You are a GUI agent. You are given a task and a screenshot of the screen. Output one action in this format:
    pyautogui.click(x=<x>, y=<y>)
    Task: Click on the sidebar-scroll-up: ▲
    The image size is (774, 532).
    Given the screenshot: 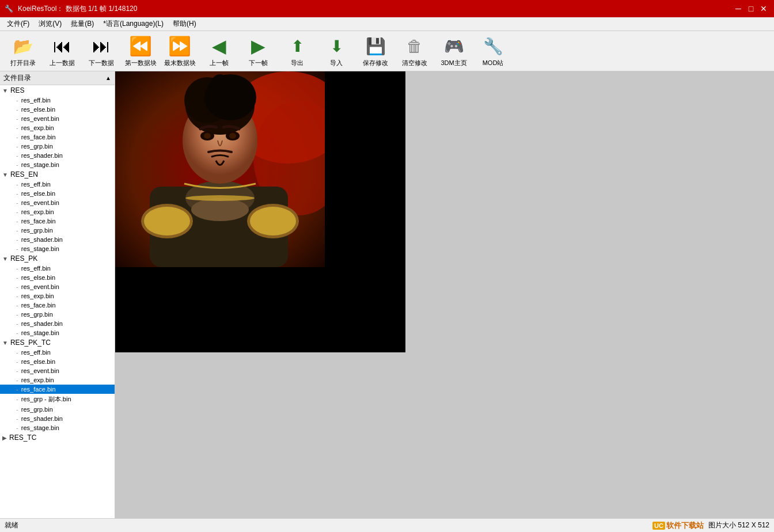 What is the action you would take?
    pyautogui.click(x=108, y=78)
    